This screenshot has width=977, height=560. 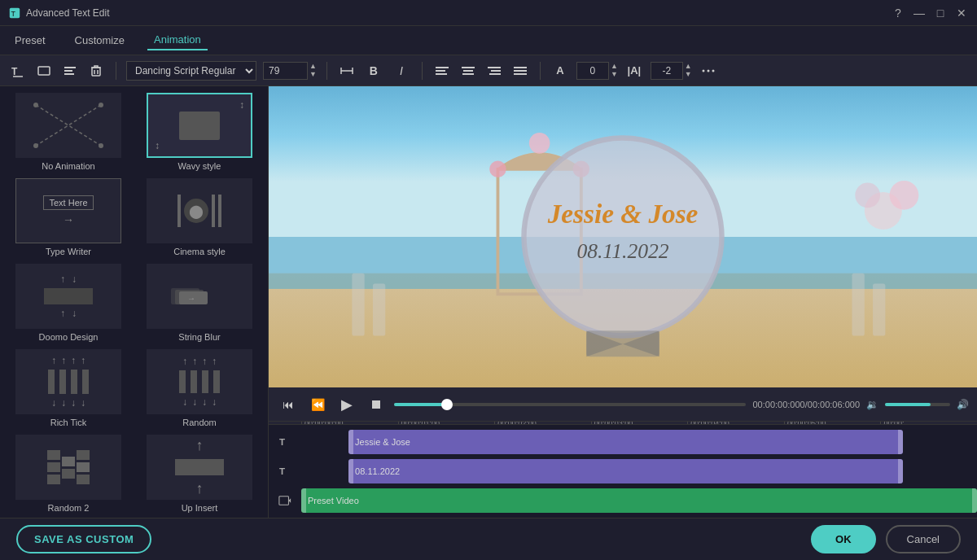 I want to click on font-size-down-icon: ▼, so click(x=313, y=75).